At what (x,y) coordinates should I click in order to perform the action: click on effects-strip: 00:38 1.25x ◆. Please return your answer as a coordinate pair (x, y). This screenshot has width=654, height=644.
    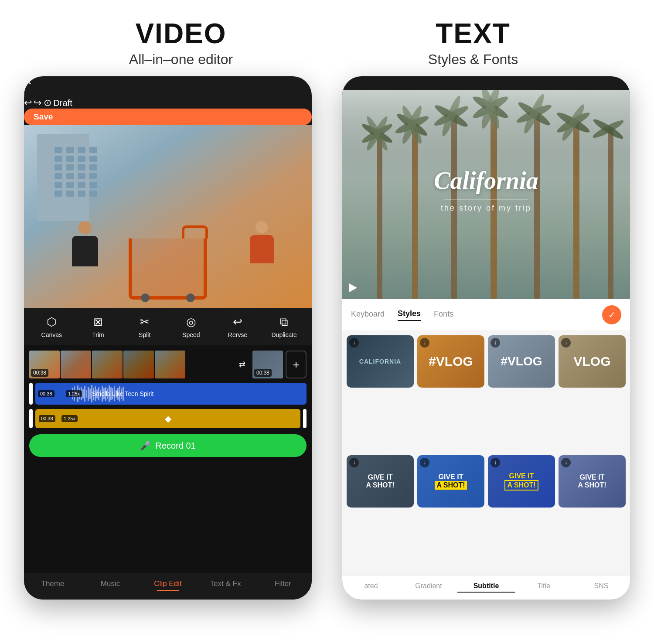
    Looking at the image, I should click on (168, 419).